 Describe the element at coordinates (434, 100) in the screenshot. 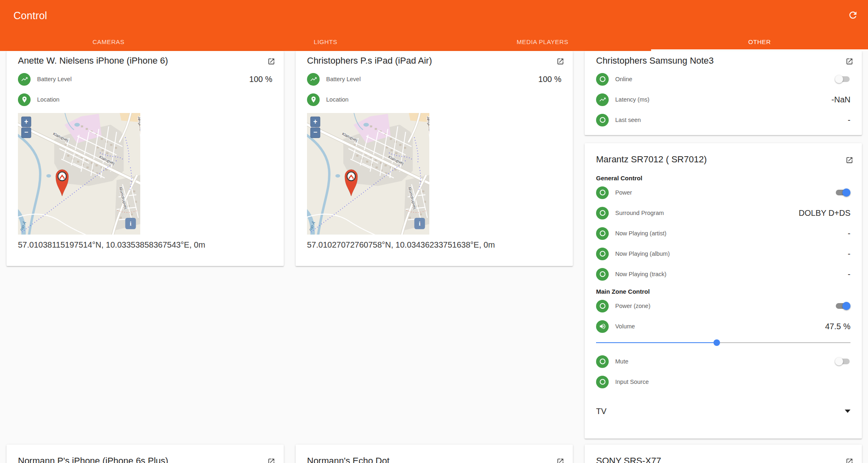

I see `entity-row-location: Location` at that location.